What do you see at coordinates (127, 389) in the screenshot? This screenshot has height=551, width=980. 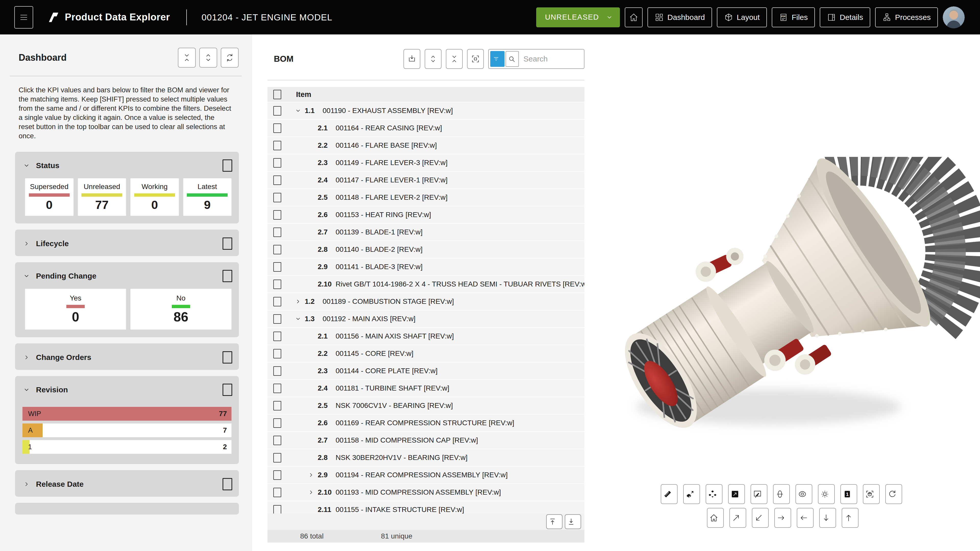 I see `section-header: Revision` at bounding box center [127, 389].